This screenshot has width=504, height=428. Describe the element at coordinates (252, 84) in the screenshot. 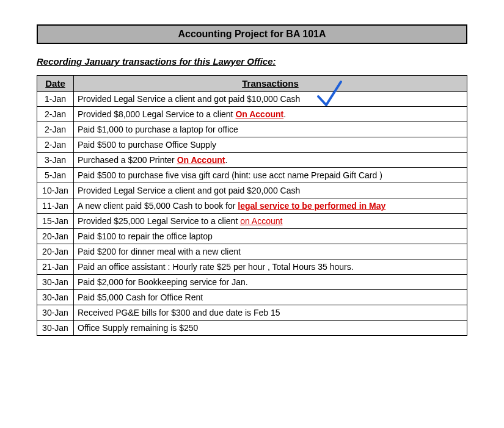

I see `table-header-row: Date Transactions` at that location.